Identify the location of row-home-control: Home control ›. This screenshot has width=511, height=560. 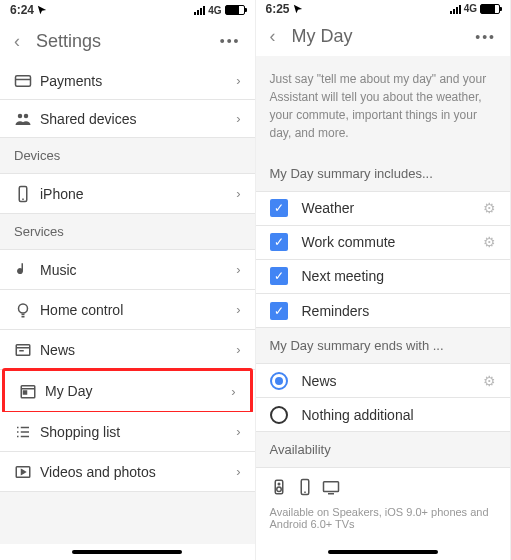
(128, 310).